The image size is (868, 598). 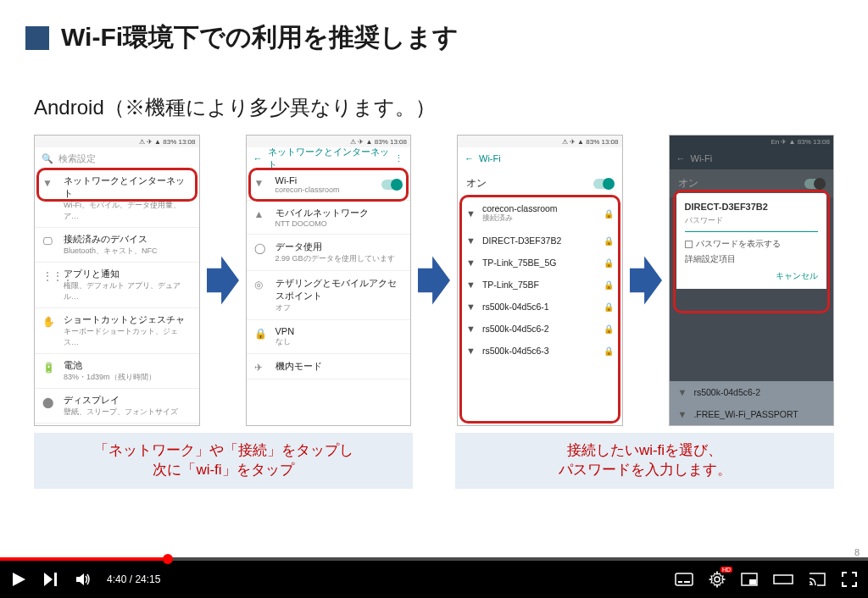 I want to click on item-icon: ✋, so click(x=49, y=322).